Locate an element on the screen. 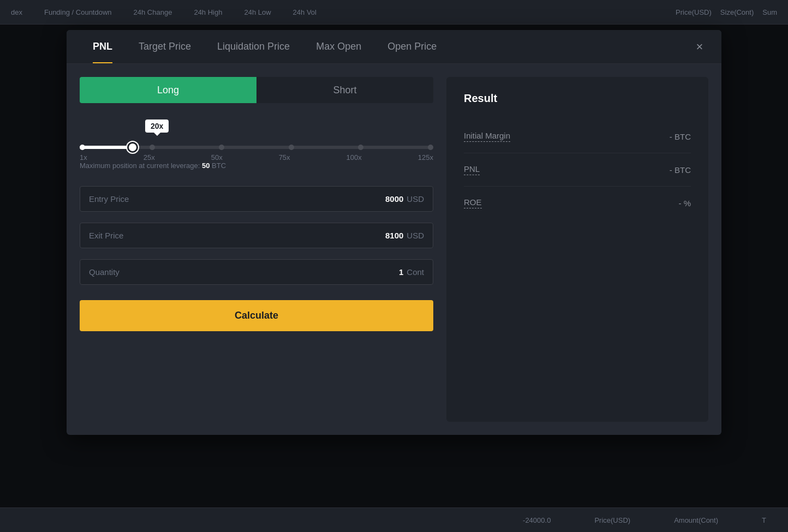 The height and width of the screenshot is (532, 788). long-short-toggle: Long Short is located at coordinates (256, 90).